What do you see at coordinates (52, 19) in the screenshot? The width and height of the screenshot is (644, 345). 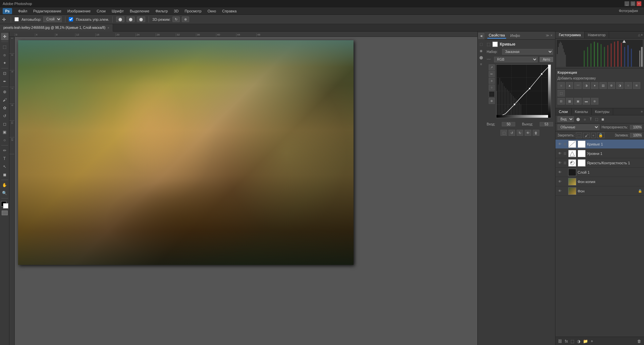 I see `auto-select-dropdown: Слой` at bounding box center [52, 19].